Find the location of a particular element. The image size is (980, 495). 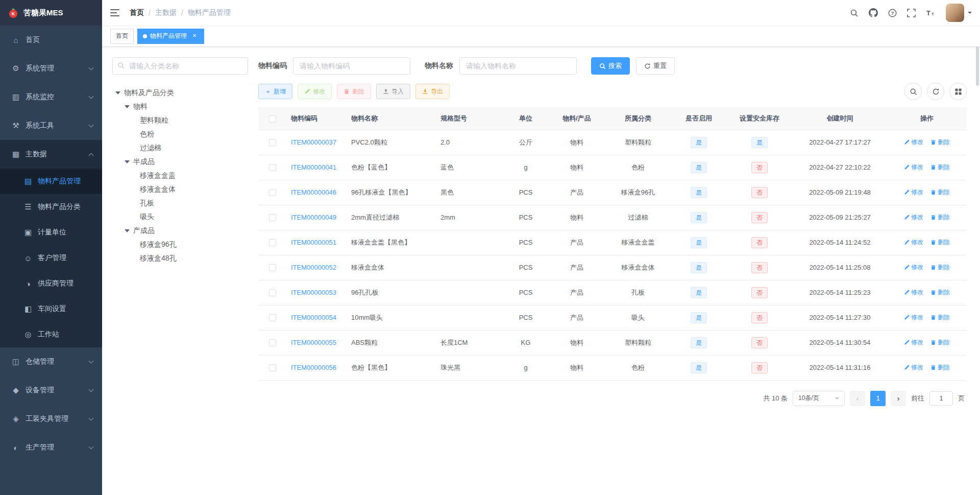

page-size-select: 10条/页 is located at coordinates (819, 398).